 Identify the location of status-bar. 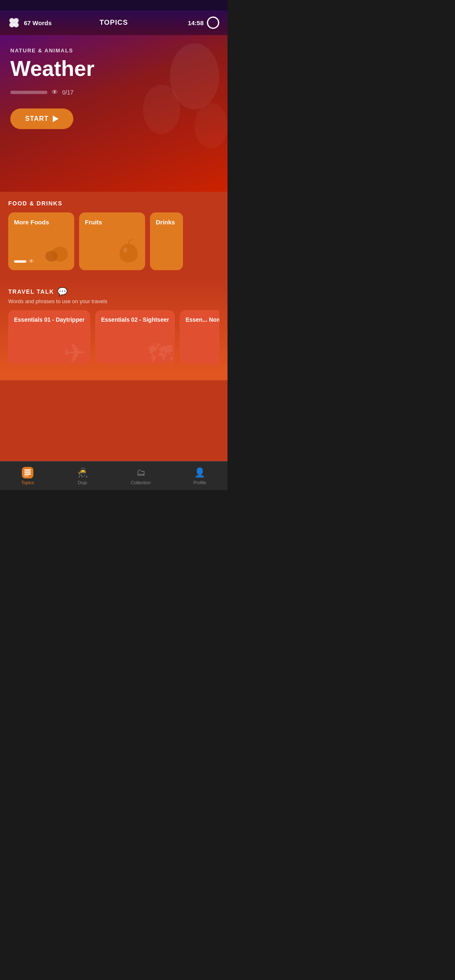
(114, 5).